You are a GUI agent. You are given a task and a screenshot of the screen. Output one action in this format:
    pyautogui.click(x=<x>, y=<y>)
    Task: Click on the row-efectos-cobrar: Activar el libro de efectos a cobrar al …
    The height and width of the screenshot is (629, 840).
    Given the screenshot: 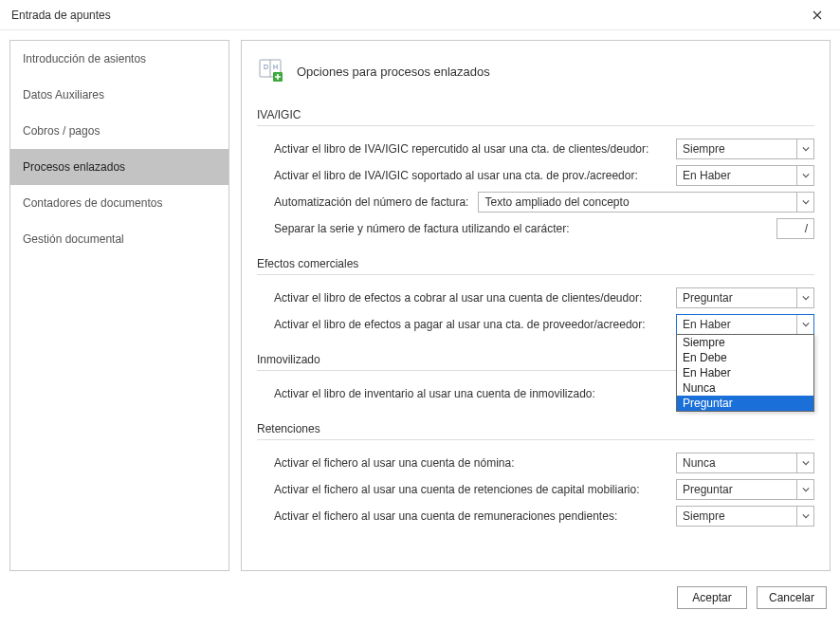 What is the action you would take?
    pyautogui.click(x=536, y=298)
    